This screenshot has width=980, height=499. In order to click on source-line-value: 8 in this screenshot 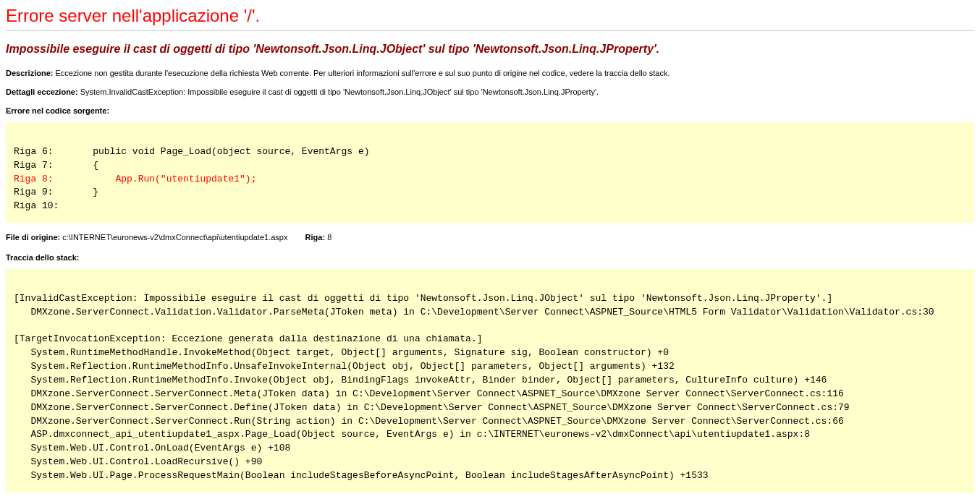, I will do `click(329, 237)`.